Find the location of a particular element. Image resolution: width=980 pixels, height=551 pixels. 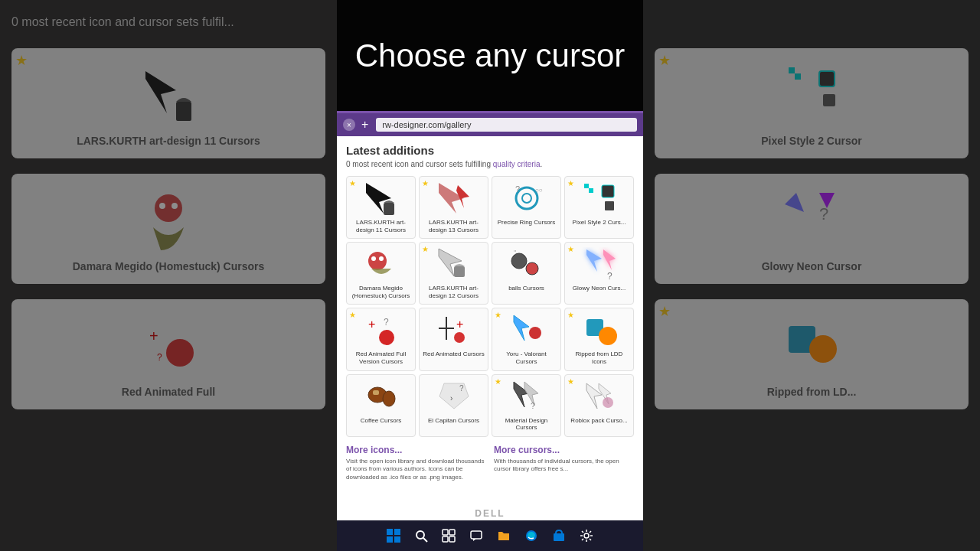

star-8: ★ is located at coordinates (352, 315).